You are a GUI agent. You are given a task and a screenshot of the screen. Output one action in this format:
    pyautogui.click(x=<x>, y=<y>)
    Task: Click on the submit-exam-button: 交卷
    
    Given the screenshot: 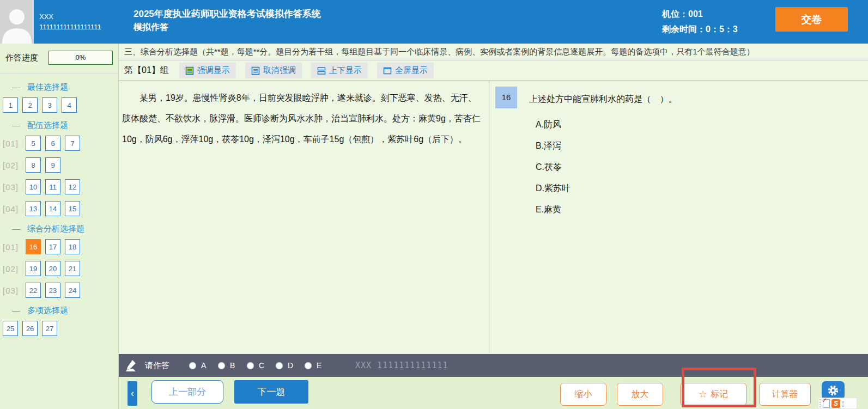 What is the action you would take?
    pyautogui.click(x=812, y=20)
    